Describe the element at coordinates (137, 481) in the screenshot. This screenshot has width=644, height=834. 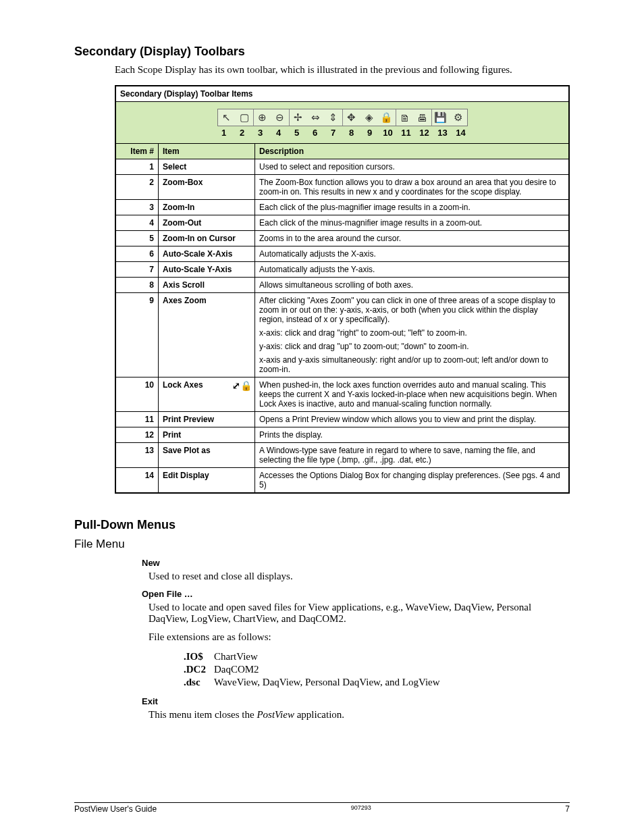
I see `row-num: 14` at that location.